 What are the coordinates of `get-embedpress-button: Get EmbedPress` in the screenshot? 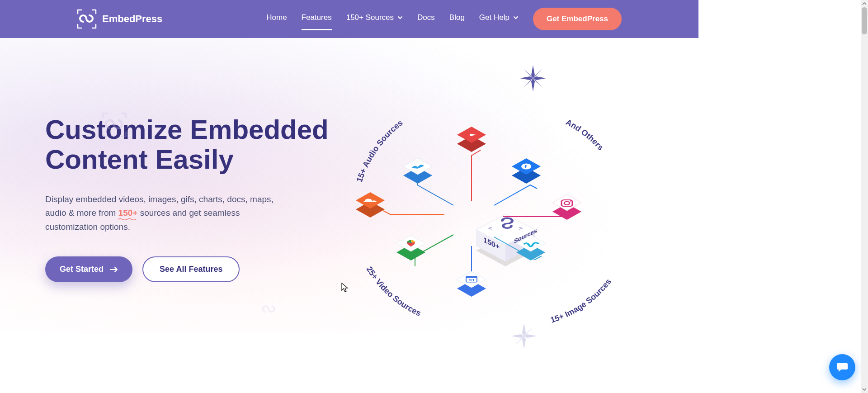 It's located at (577, 19).